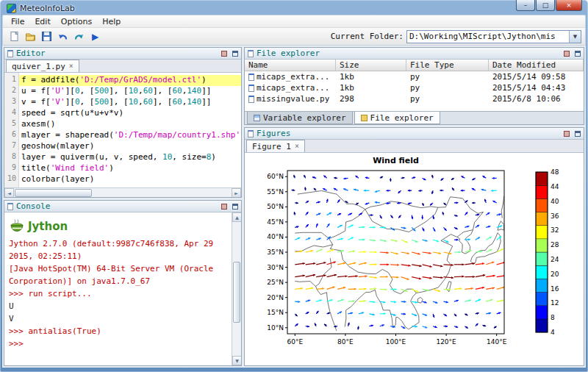  Describe the element at coordinates (130, 125) in the screenshot. I see `code-line: axesm()` at that location.